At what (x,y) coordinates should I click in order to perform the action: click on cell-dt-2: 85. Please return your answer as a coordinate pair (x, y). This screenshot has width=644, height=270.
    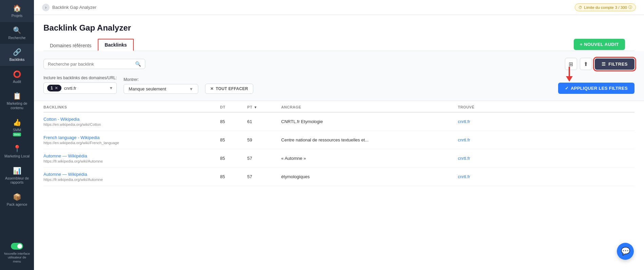
    Looking at the image, I should click on (234, 158).